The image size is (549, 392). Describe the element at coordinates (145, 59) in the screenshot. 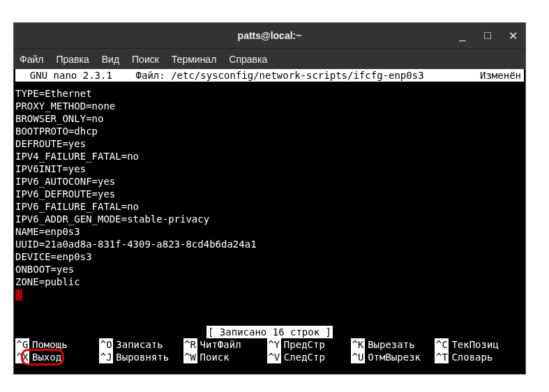

I see `menu-search: Поиск` at that location.